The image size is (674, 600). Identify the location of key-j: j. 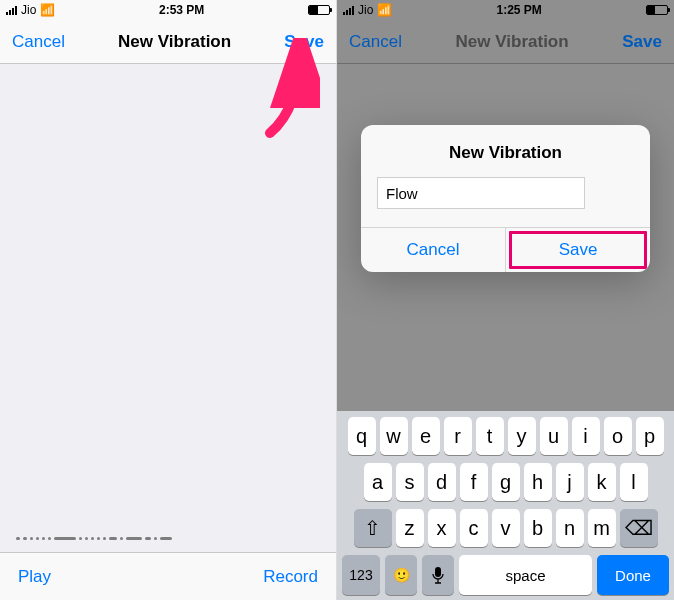
(570, 482).